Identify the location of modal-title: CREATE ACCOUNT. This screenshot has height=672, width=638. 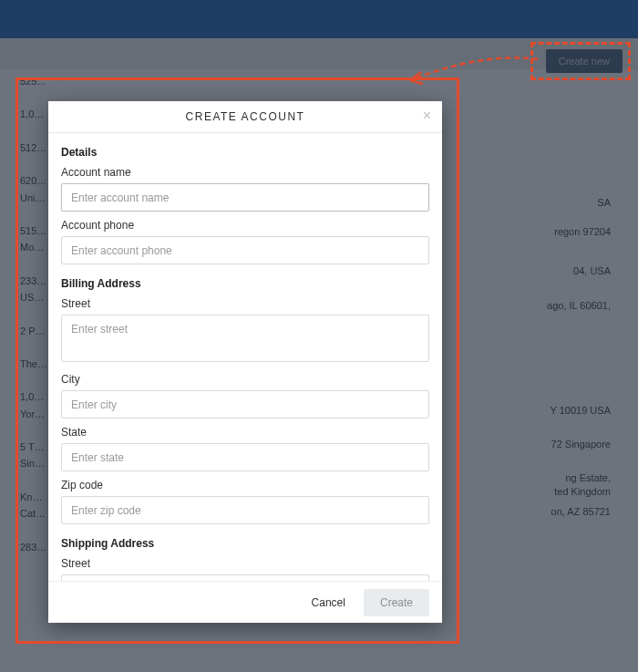
(245, 117).